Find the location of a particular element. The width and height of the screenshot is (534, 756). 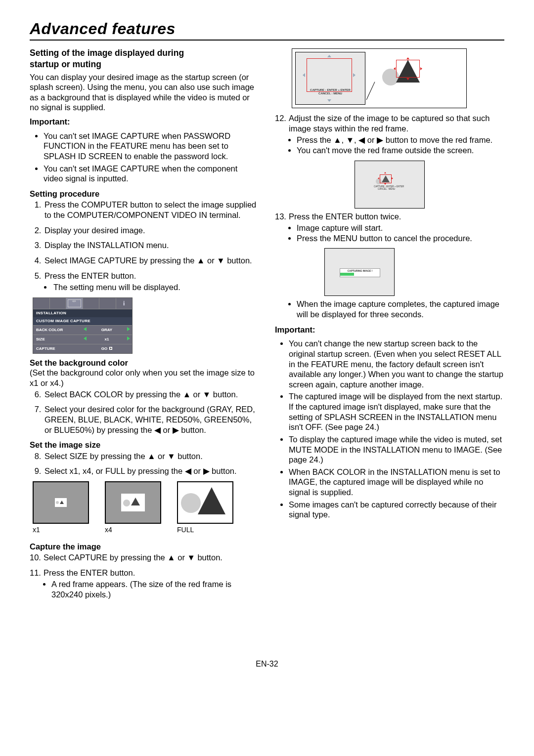

list-item: Select your desired color for the backgr… is located at coordinates (151, 420).